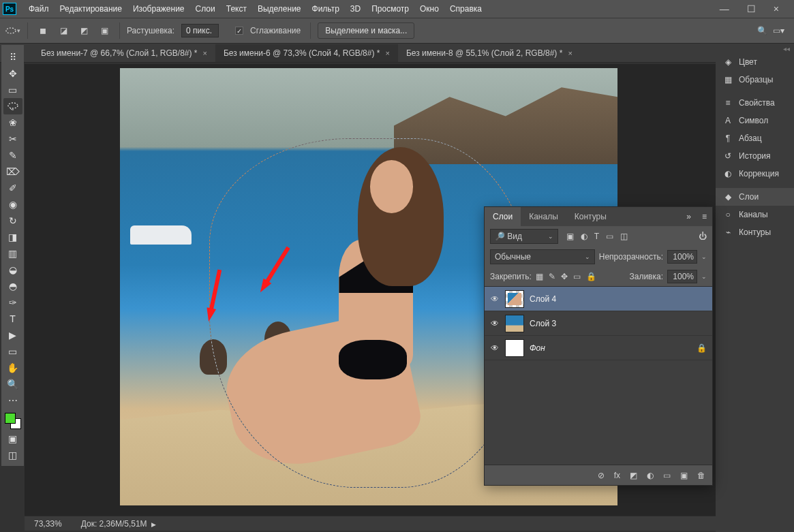  What do you see at coordinates (13, 188) in the screenshot?
I see `brush-tool: ✐` at bounding box center [13, 188].